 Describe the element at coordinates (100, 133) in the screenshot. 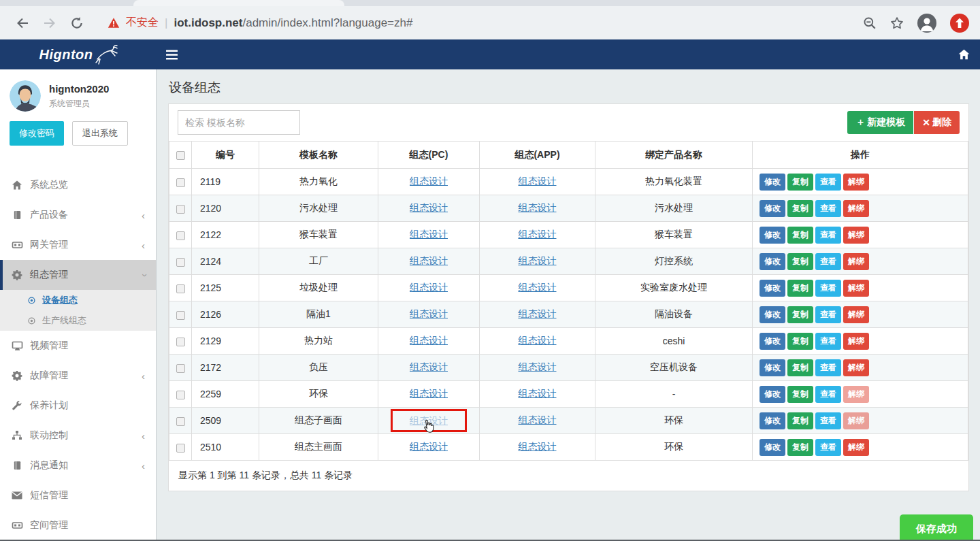

I see `logout-button: 退出系统` at that location.